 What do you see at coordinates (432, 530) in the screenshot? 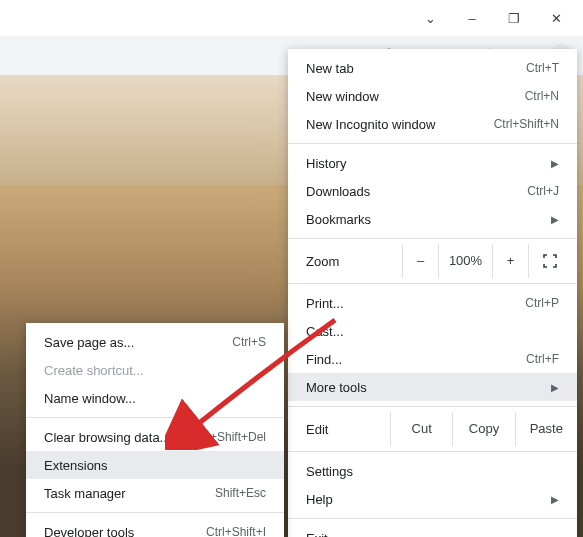
I see `menu-exit: Exit` at bounding box center [432, 530].